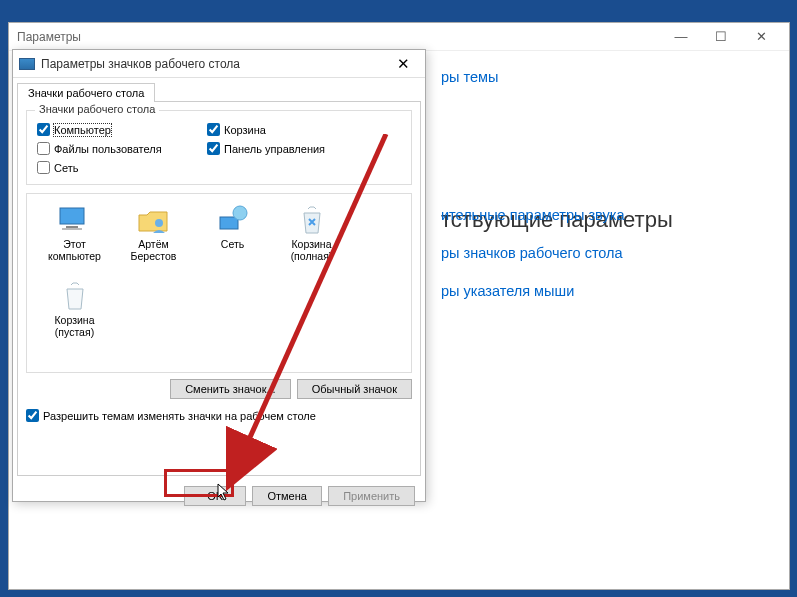 Image resolution: width=797 pixels, height=597 pixels. What do you see at coordinates (74, 326) in the screenshot?
I see `icon-label: Корзина (пустая)` at bounding box center [74, 326].